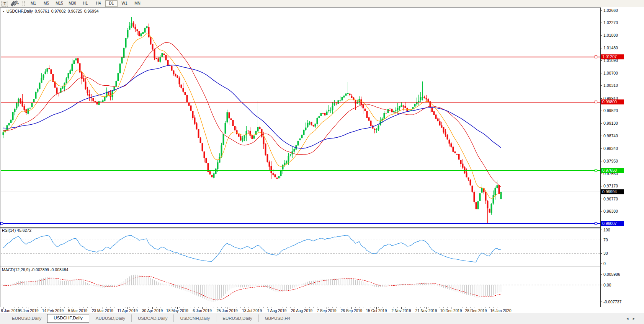  What do you see at coordinates (103, 311) in the screenshot?
I see `svg-text: 23 Mar 2019` at bounding box center [103, 311].